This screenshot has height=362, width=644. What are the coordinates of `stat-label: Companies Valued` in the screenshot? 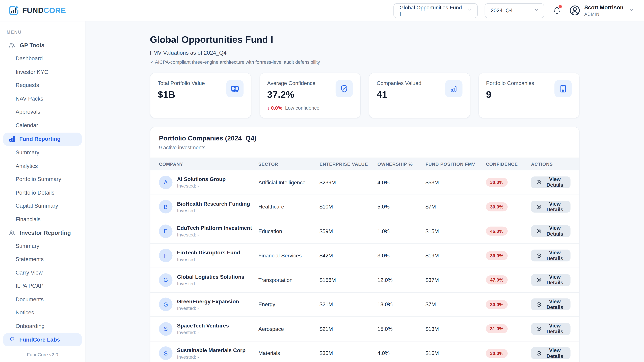 It's located at (399, 83).